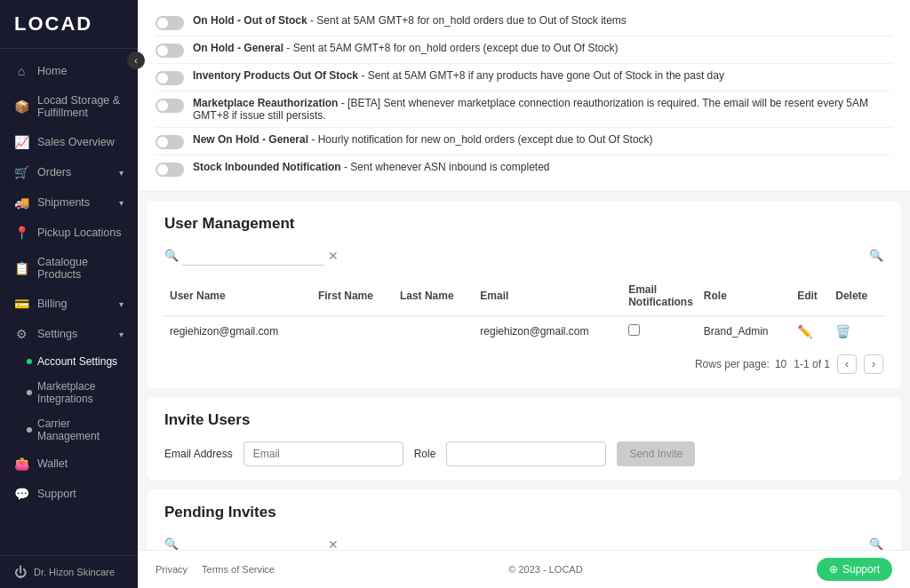 The height and width of the screenshot is (588, 910). Describe the element at coordinates (52, 464) in the screenshot. I see `sidebar-item-label: Wallet` at that location.